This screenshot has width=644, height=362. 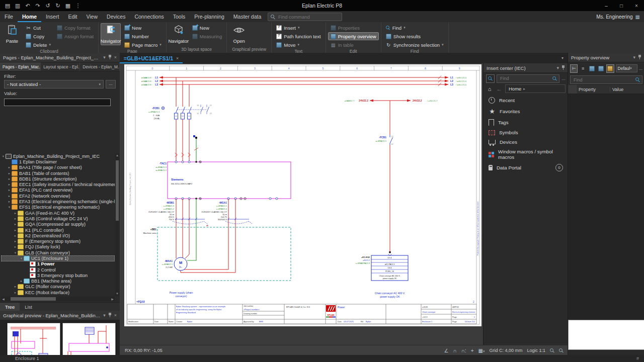 What do you see at coordinates (638, 358) in the screenshot?
I see `grid-toggle-icon: #` at bounding box center [638, 358].